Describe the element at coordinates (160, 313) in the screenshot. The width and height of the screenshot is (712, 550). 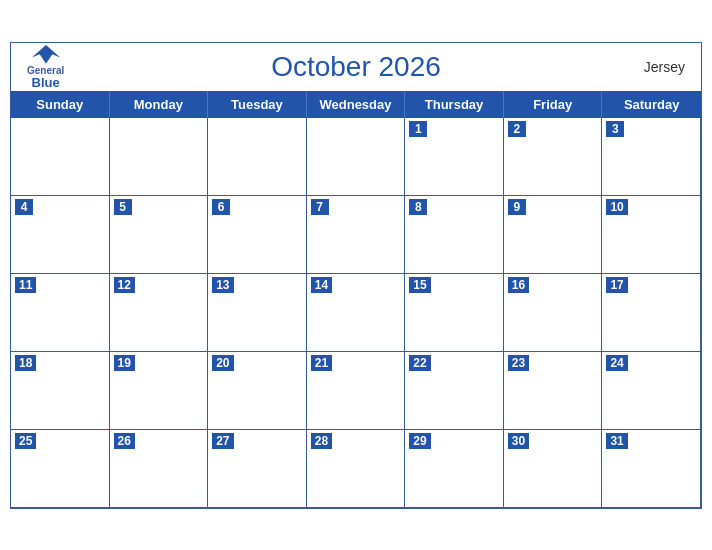
I see `day-cell-12: 12` at that location.